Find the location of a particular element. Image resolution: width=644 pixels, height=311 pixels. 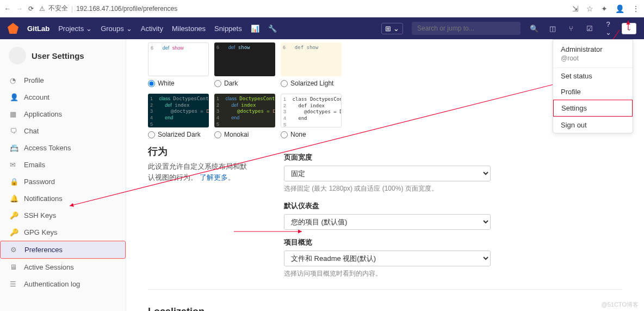

theme-dark: 6 def show Dark is located at coordinates (245, 65).